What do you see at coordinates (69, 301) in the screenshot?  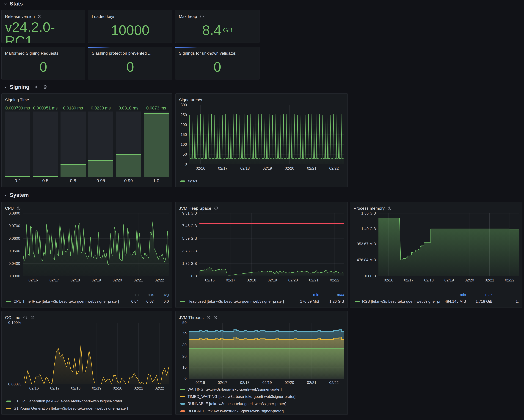 I see `legend-series-label: CPU Time IRate [teku-w3s-besu-teku-goerl…` at bounding box center [69, 301].